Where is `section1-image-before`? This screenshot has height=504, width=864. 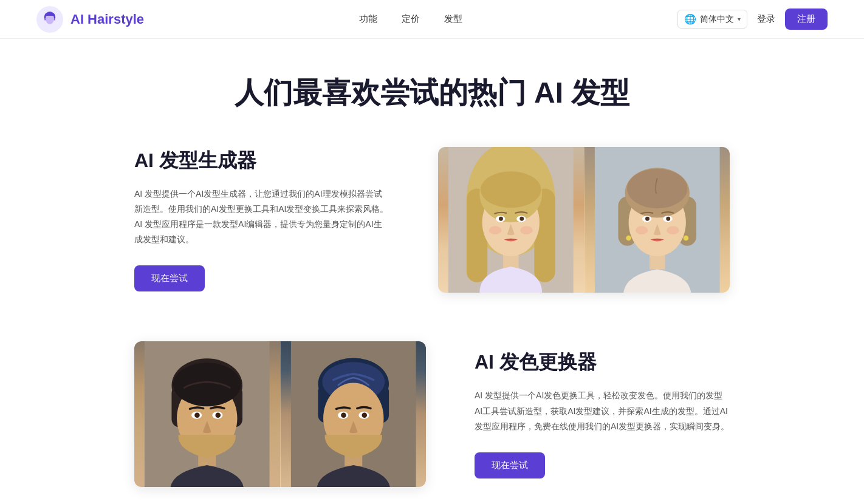 section1-image-before is located at coordinates (511, 220).